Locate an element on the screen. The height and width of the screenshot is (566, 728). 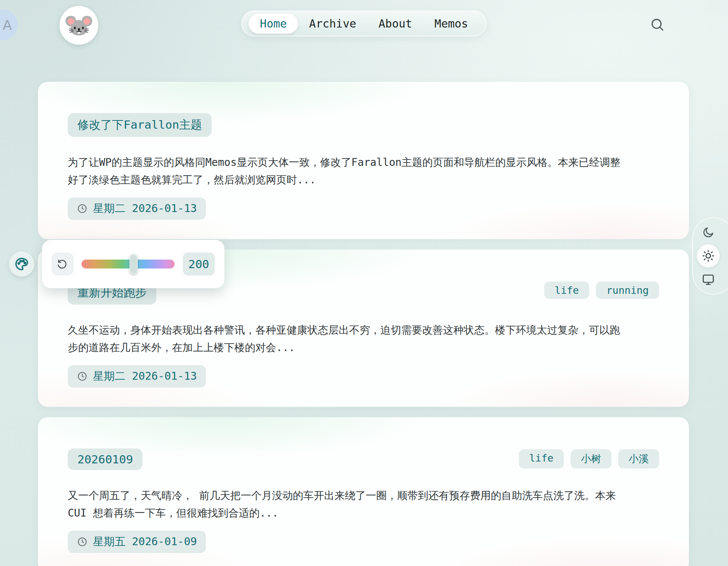
post-tag: 小溪 is located at coordinates (639, 459).